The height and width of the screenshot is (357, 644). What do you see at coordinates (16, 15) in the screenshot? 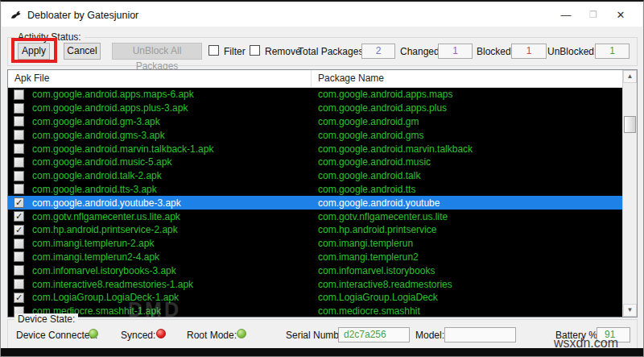
I see `app-icon` at bounding box center [16, 15].